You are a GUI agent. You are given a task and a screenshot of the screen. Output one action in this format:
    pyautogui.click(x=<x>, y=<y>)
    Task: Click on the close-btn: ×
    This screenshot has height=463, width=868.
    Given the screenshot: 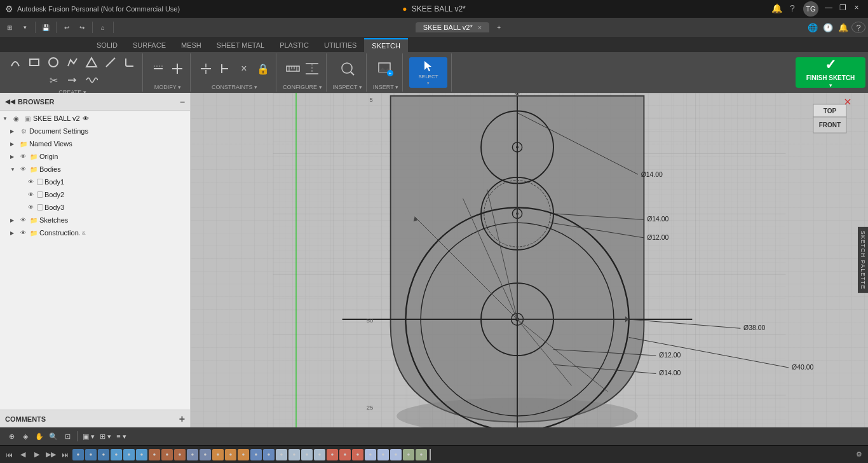 What is the action you would take?
    pyautogui.click(x=857, y=8)
    